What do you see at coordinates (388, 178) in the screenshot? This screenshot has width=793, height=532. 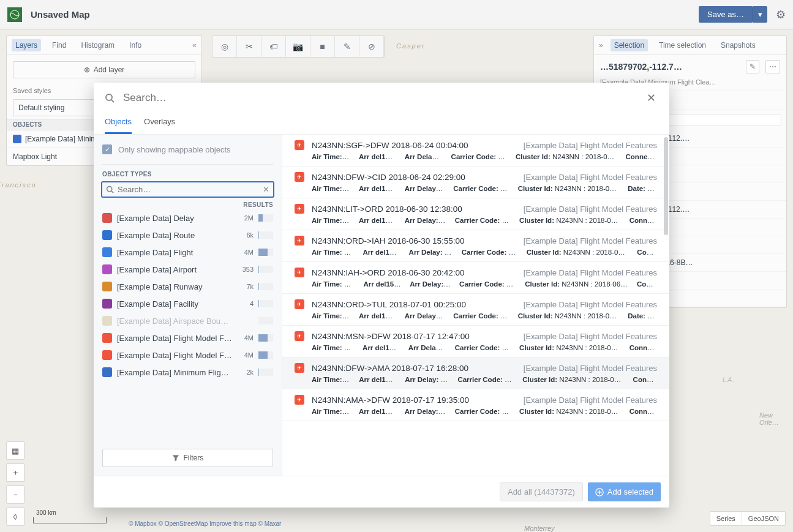 I see `result-title: N243NN:DFW->CID 2018-06-24 02:29:00` at bounding box center [388, 178].